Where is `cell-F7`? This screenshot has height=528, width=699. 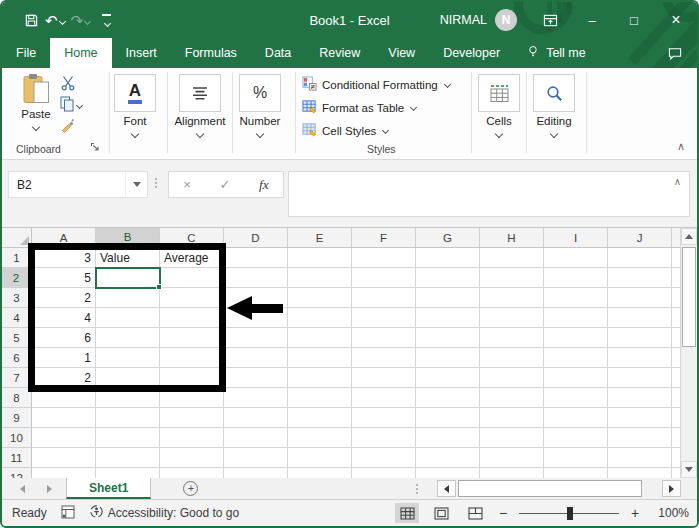
cell-F7 is located at coordinates (384, 378).